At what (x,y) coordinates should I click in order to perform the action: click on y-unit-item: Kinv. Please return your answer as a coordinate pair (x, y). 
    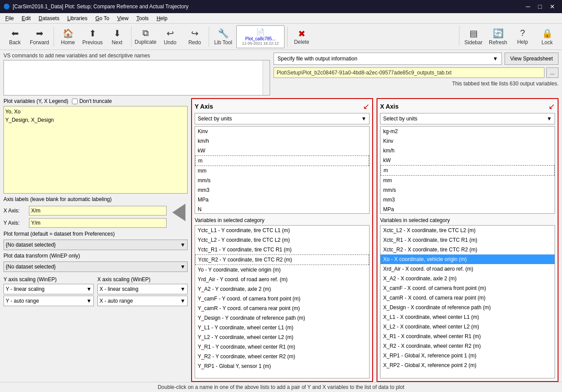
    Looking at the image, I should click on (282, 131).